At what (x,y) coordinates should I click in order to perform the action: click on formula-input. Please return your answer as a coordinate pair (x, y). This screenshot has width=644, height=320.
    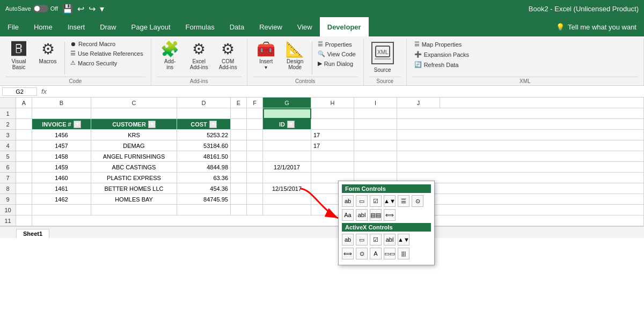
    Looking at the image, I should click on (347, 92).